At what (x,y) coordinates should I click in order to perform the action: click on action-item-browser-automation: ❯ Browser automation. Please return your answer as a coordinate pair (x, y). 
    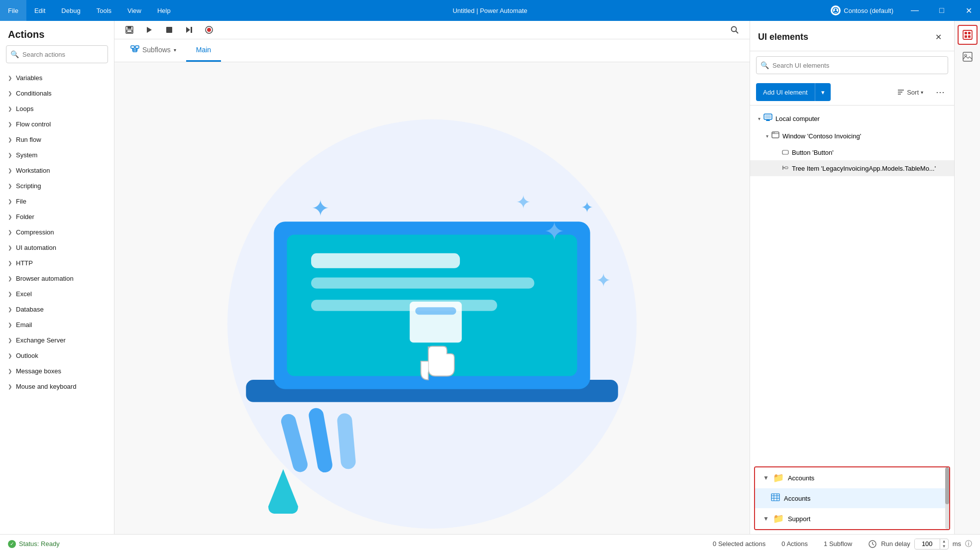
    Looking at the image, I should click on (57, 279).